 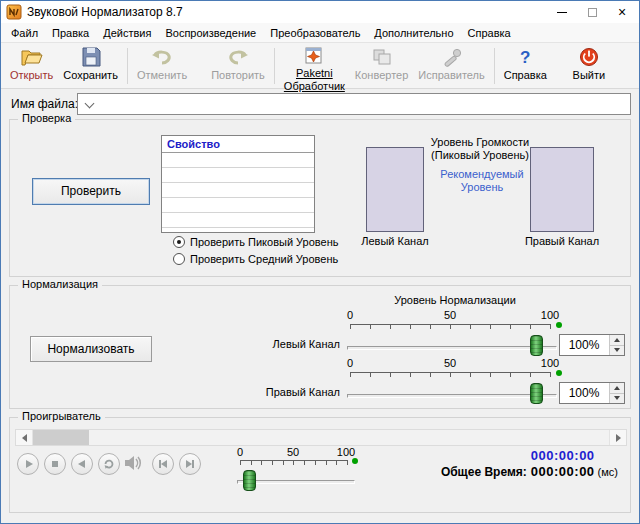 What do you see at coordinates (133, 463) in the screenshot?
I see `speaker-icon` at bounding box center [133, 463].